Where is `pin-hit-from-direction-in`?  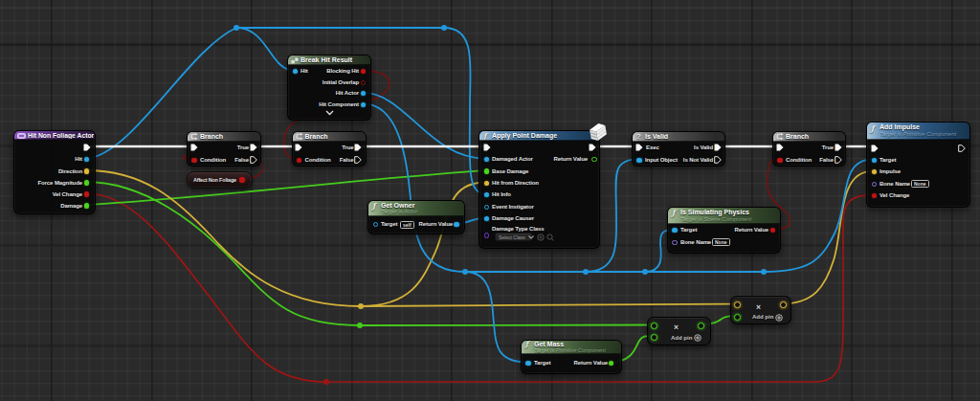
pin-hit-from-direction-in is located at coordinates (486, 184).